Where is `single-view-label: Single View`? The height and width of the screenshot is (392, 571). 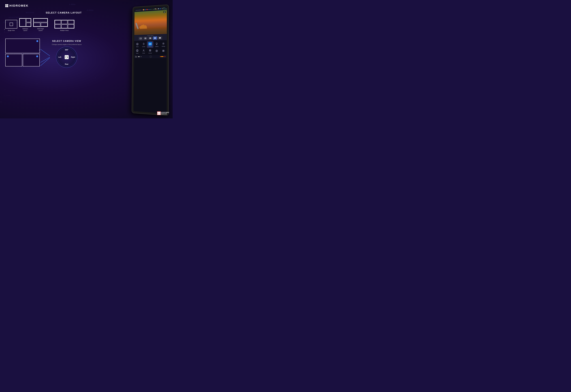
single-view-label: Single View is located at coordinates (11, 30).